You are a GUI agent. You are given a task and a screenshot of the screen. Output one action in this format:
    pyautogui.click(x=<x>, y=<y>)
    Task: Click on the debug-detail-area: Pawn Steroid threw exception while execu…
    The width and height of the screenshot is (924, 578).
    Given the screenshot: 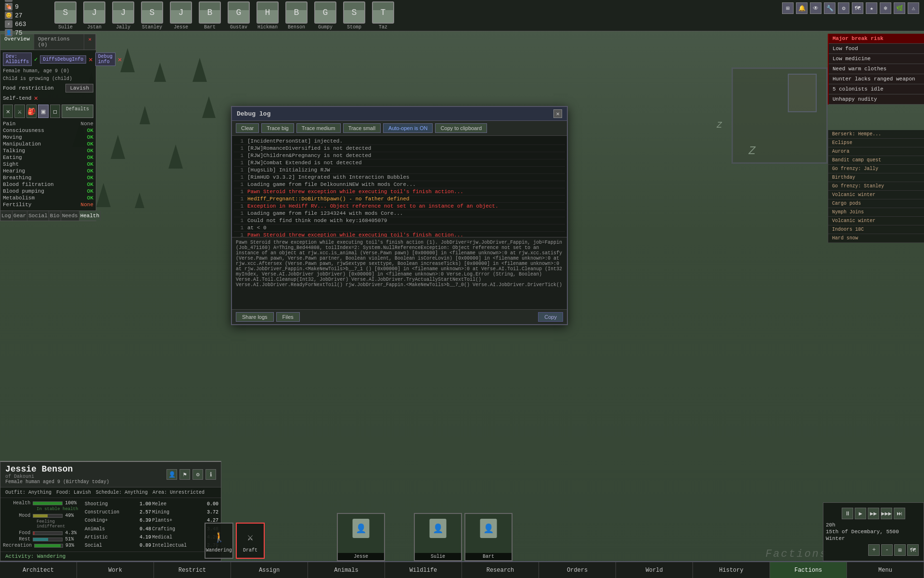 What is the action you would take?
    pyautogui.click(x=399, y=273)
    